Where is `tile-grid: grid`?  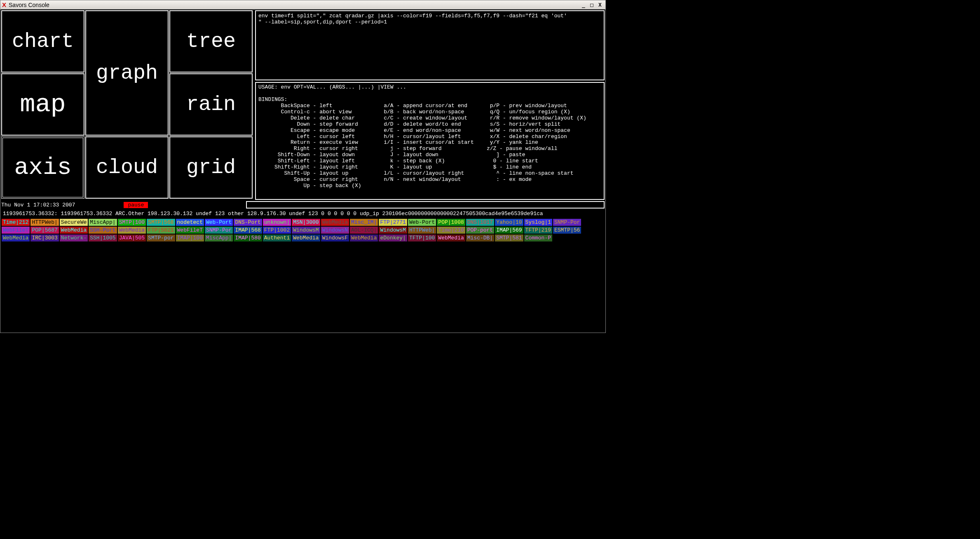
tile-grid: grid is located at coordinates (211, 167).